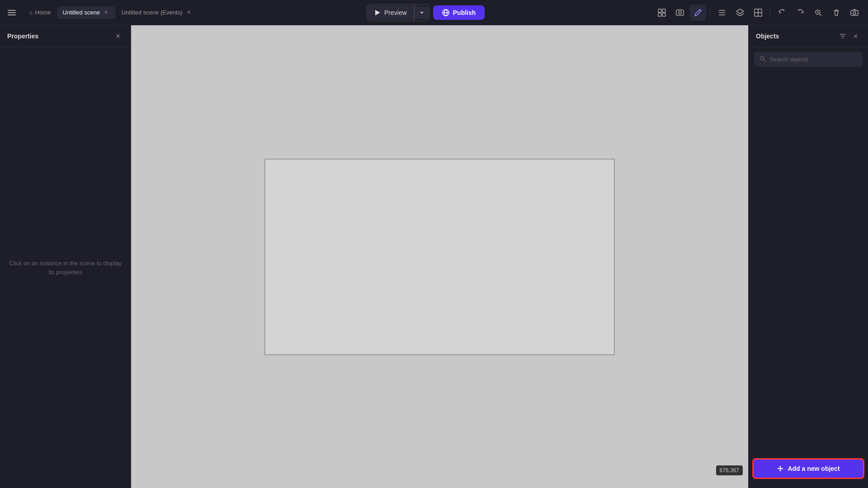  I want to click on objects-search-bar, so click(808, 60).